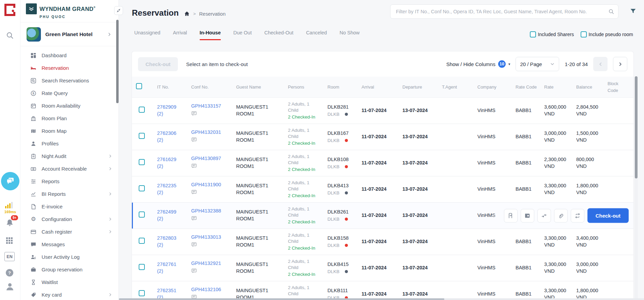  Describe the element at coordinates (316, 35) in the screenshot. I see `tab-canceled: Canceled` at that location.